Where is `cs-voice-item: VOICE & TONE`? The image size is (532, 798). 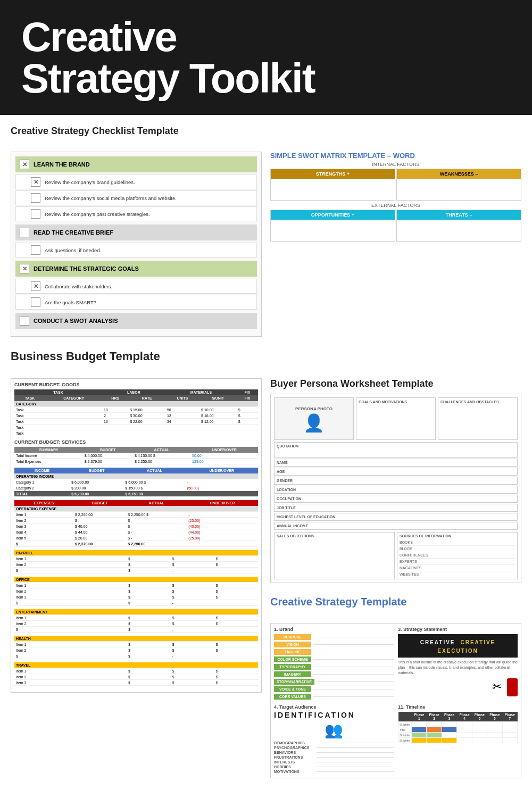
cs-voice-item: VOICE & TONE is located at coordinates (334, 689).